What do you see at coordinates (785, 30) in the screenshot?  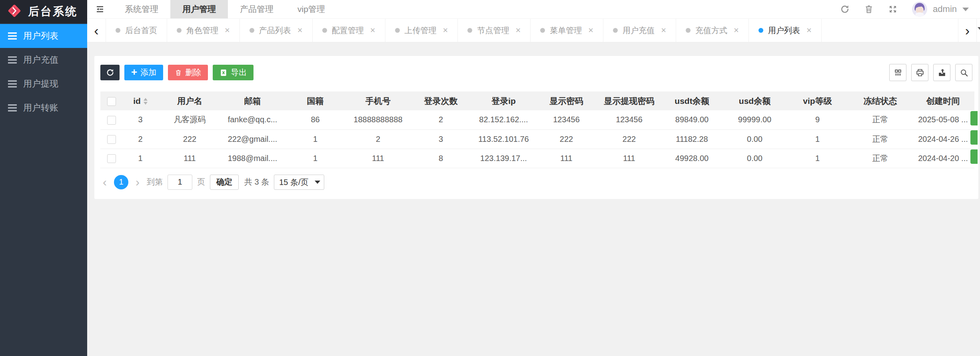 I see `tab-user-list: 用户列表 ×` at bounding box center [785, 30].